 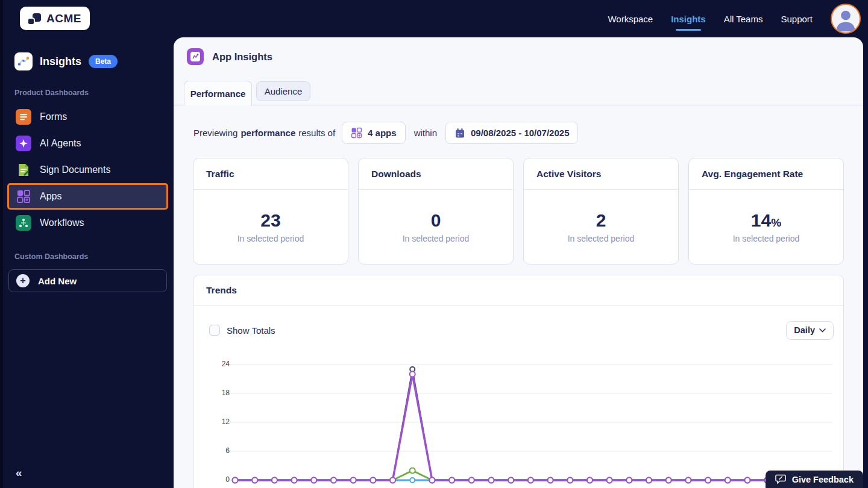 I want to click on tab-divider, so click(x=518, y=105).